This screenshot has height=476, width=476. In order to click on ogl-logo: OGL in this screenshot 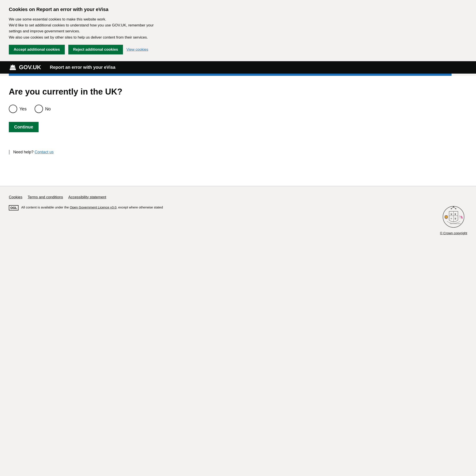, I will do `click(14, 208)`.